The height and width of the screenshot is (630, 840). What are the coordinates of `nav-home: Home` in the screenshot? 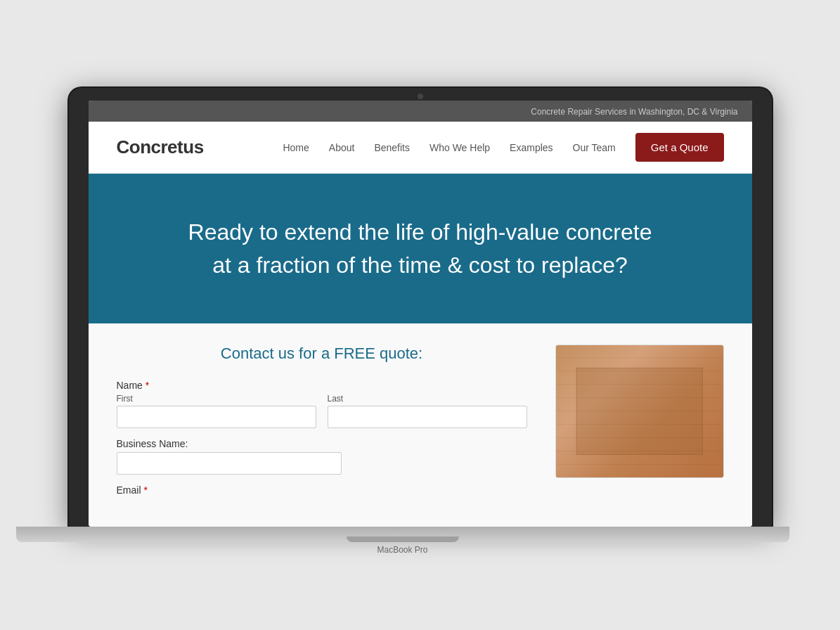 It's located at (295, 148).